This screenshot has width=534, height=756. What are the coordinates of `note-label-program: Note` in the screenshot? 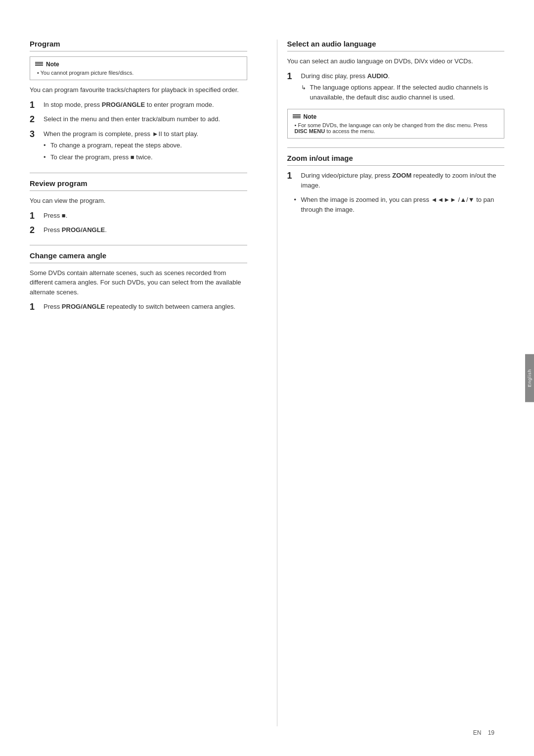 It's located at (52, 64).